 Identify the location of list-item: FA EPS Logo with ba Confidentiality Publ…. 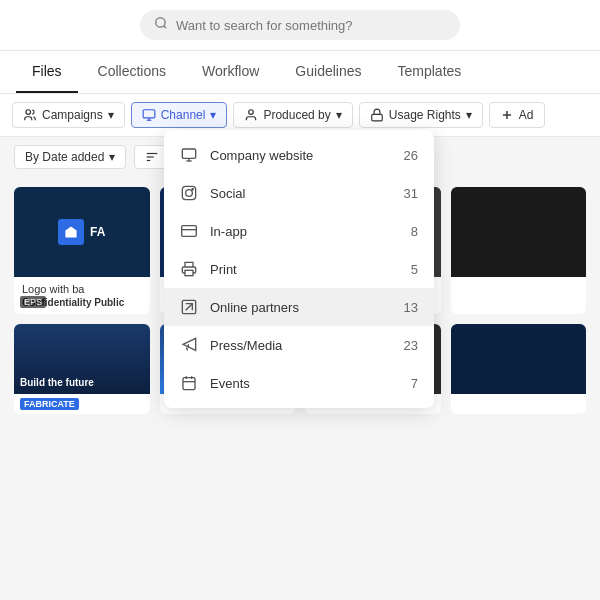
(82, 250).